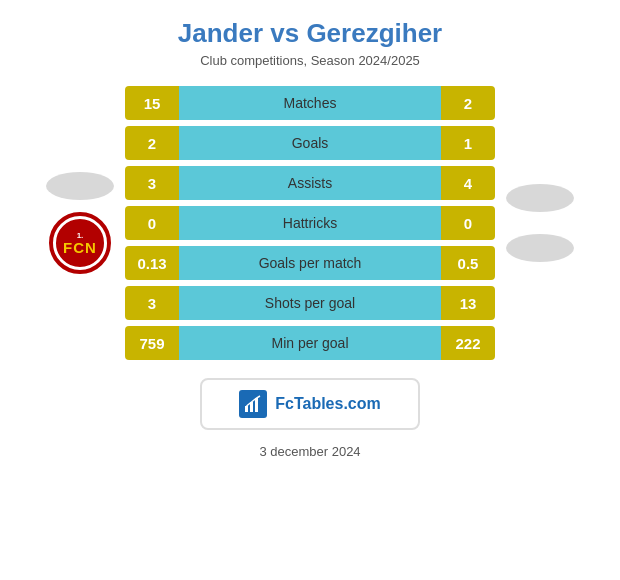 The height and width of the screenshot is (580, 620). Describe the element at coordinates (310, 223) in the screenshot. I see `stat-row: 0Hattricks0` at that location.